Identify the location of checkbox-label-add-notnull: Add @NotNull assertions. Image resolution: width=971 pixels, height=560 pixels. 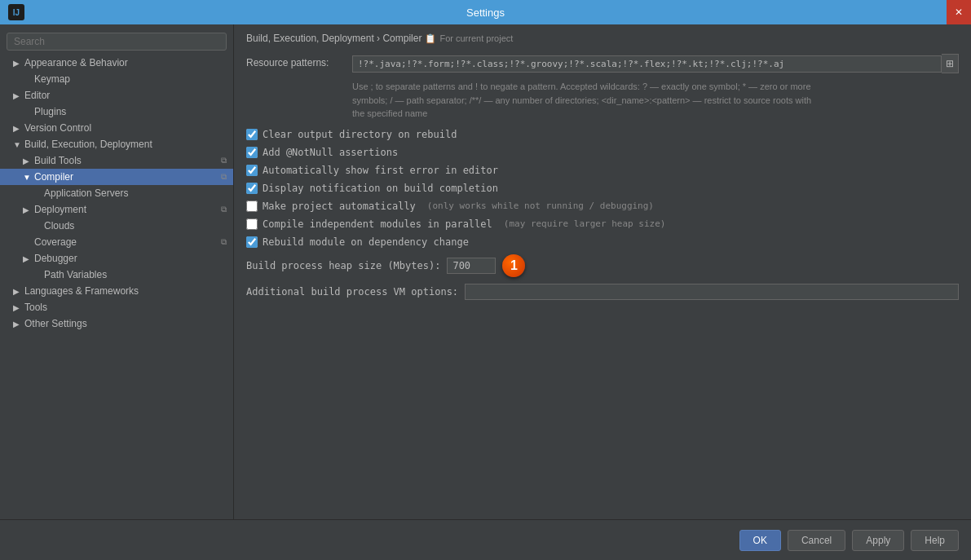
(330, 152).